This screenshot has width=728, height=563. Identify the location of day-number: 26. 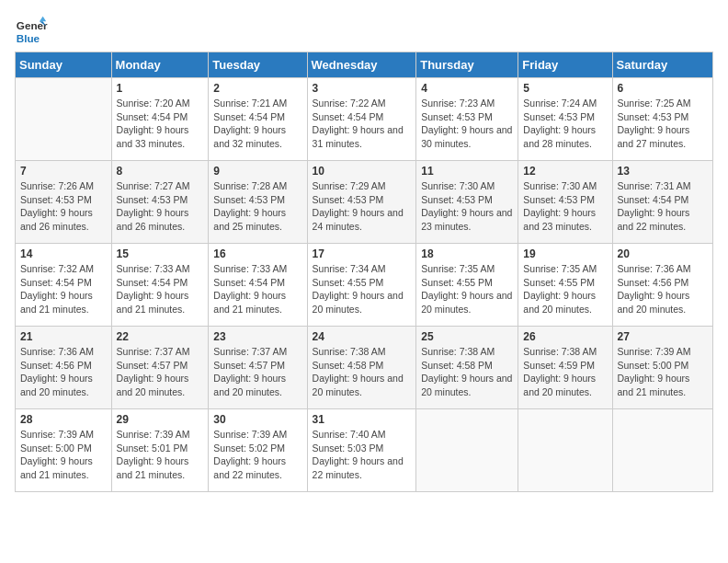
(564, 337).